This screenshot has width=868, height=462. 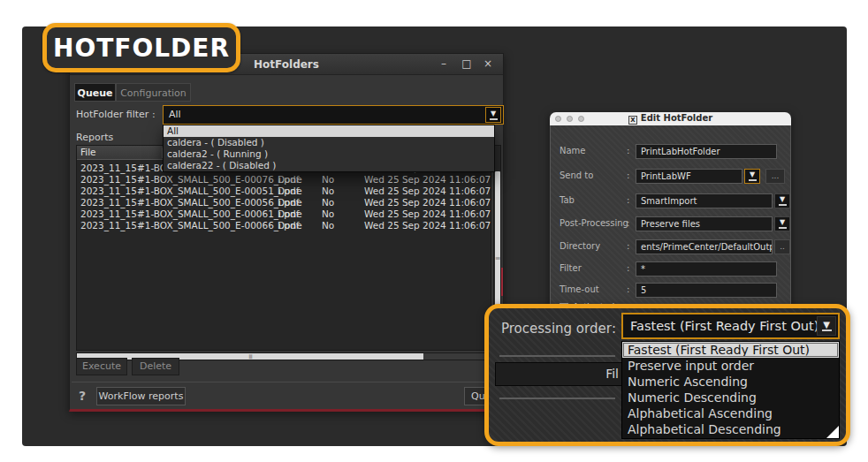 What do you see at coordinates (82, 396) in the screenshot?
I see `help-icon: ?` at bounding box center [82, 396].